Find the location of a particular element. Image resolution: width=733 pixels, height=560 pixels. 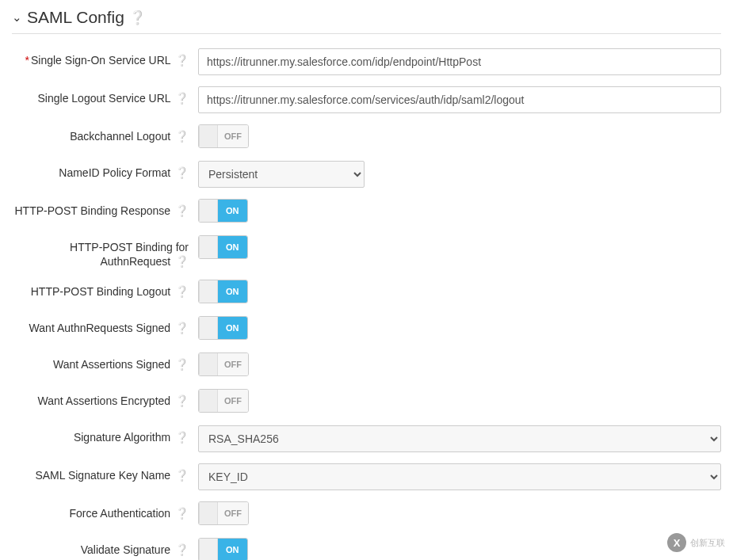

label-force-authentication: Force Authentication ❔ is located at coordinates (105, 511).